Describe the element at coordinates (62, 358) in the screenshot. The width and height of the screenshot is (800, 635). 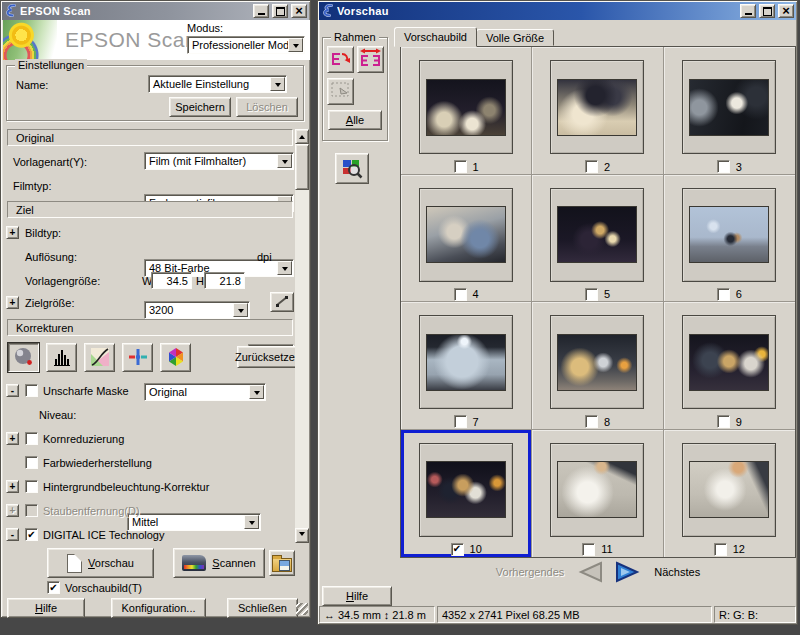
I see `histogram-button` at that location.